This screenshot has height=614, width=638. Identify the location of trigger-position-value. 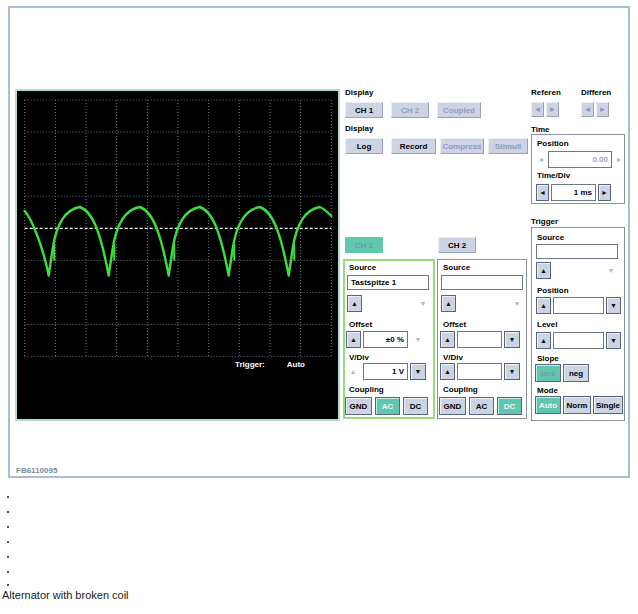
(578, 306).